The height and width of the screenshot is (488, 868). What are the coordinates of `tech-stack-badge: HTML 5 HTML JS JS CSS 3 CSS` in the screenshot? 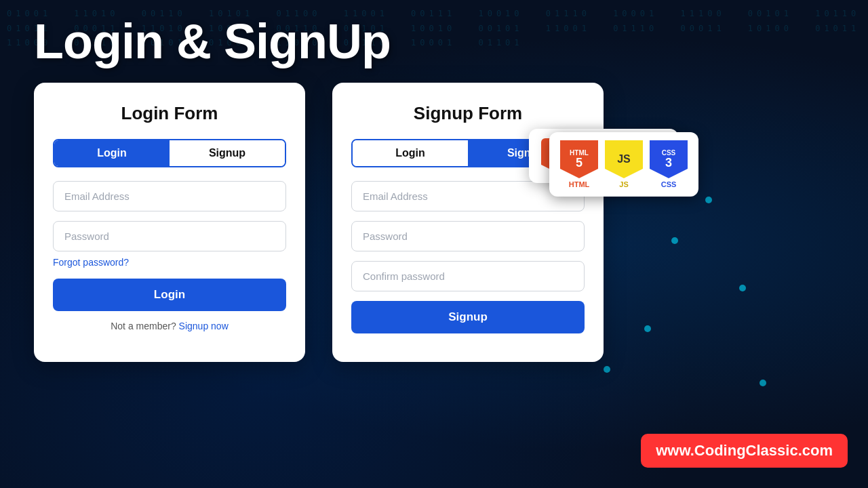 It's located at (624, 164).